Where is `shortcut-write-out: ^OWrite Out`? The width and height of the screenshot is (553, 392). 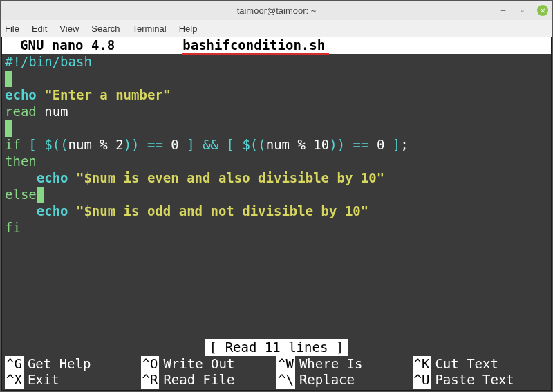 shortcut-write-out: ^OWrite Out is located at coordinates (209, 364).